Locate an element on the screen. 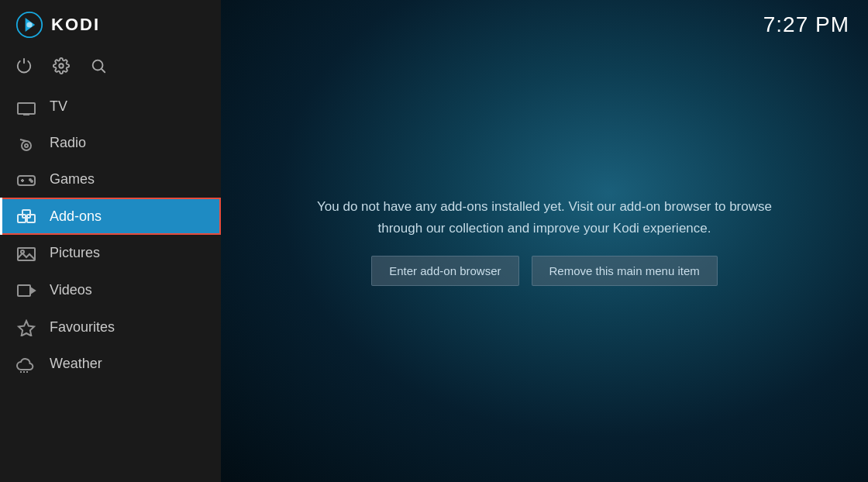 This screenshot has height=482, width=868. tv-icon is located at coordinates (26, 107).